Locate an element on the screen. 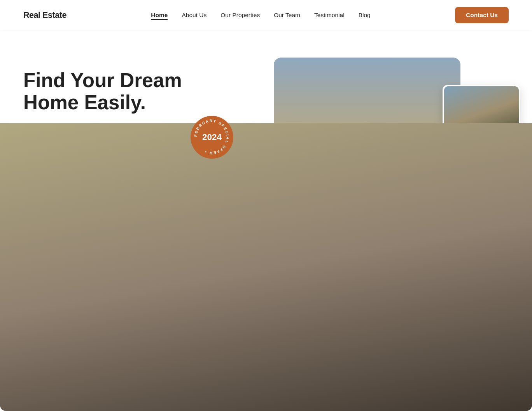  brand-logo: Real Estate is located at coordinates (45, 15).